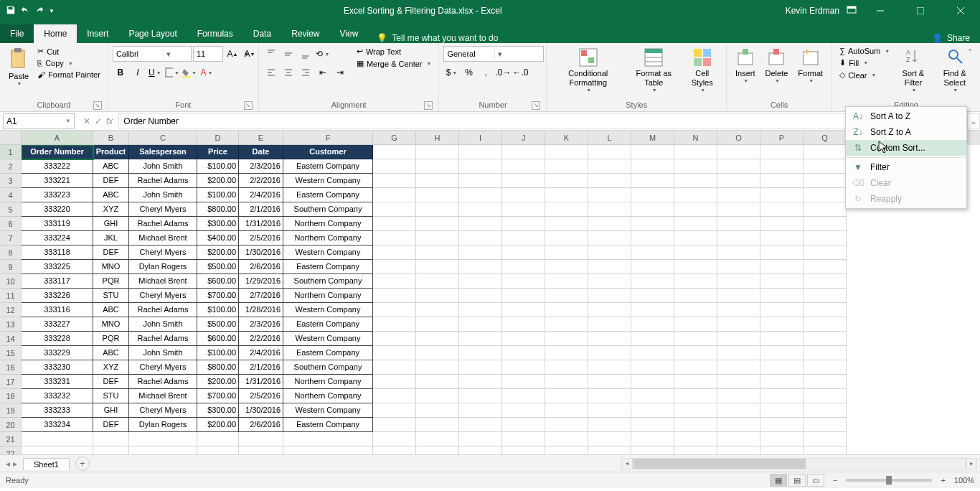  I want to click on zoom-level: 100%, so click(964, 480).